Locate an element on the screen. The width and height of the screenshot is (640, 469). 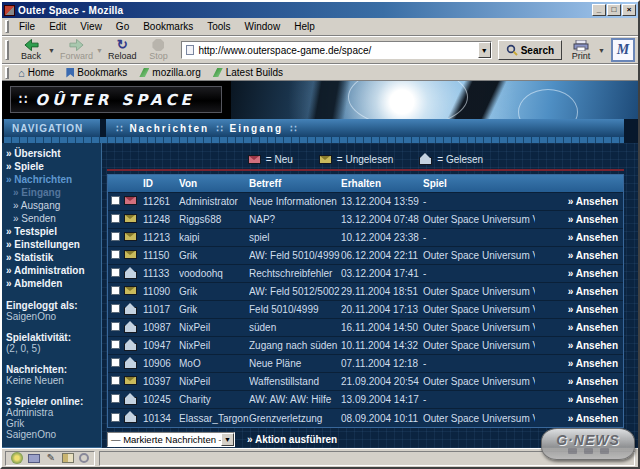
menu-item: Go is located at coordinates (122, 26).